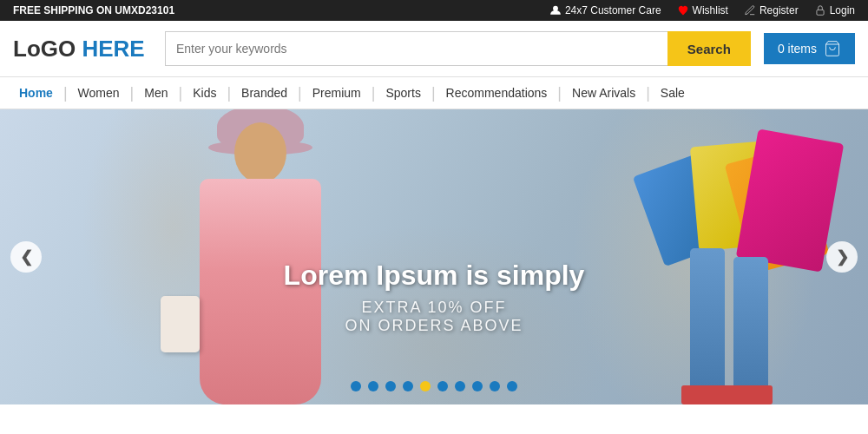 The width and height of the screenshot is (868, 434). I want to click on nav-item-sports: Sports, so click(403, 93).